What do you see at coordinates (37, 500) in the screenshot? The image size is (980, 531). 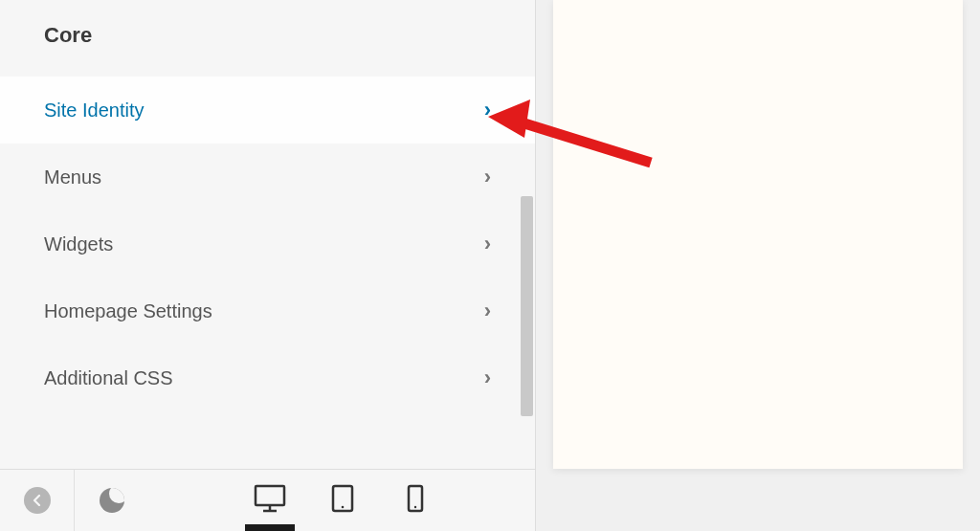 I see `collapse-button` at bounding box center [37, 500].